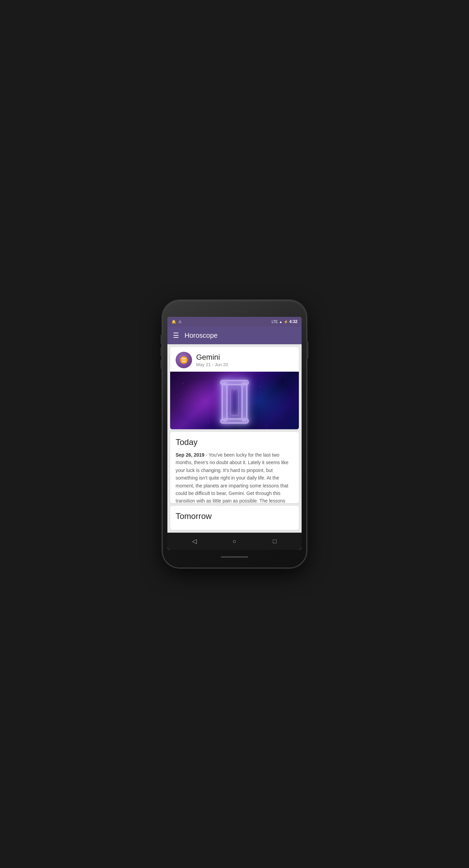 The image size is (469, 868). What do you see at coordinates (234, 557) in the screenshot?
I see `home-indicator` at bounding box center [234, 557].